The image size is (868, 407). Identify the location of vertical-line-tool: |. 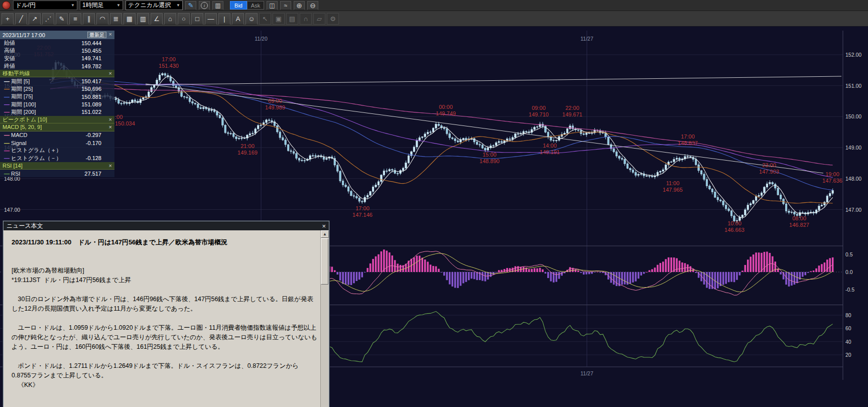
(224, 19).